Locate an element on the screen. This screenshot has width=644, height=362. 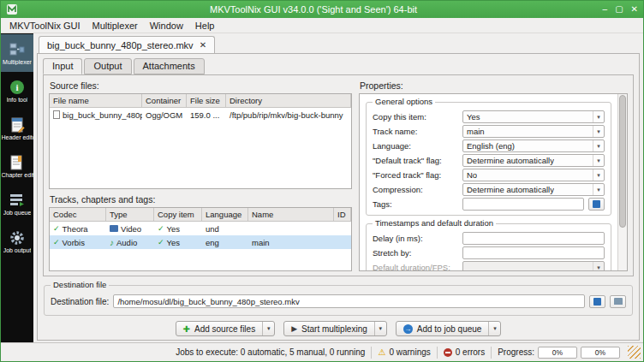
sidebar-item-multiplexer: Multiplexer is located at coordinates (17, 53).